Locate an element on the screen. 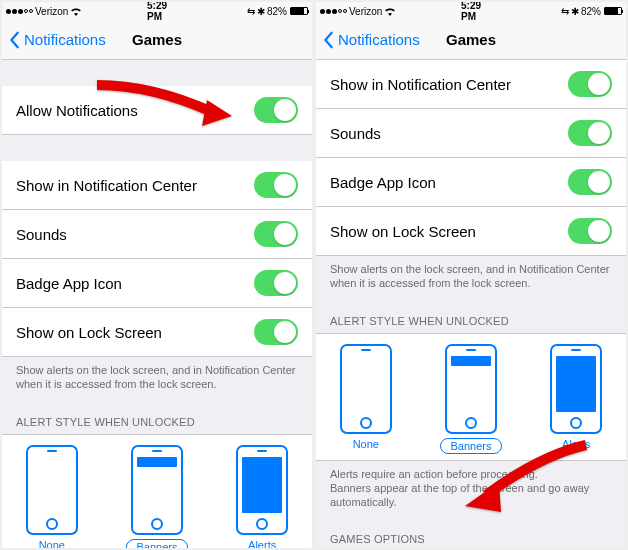  allow-toggle is located at coordinates (276, 110).